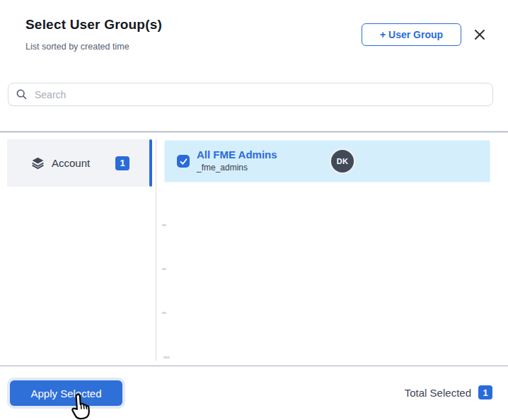 The height and width of the screenshot is (420, 508). I want to click on total-selected-group: Total Selected 1, so click(449, 392).